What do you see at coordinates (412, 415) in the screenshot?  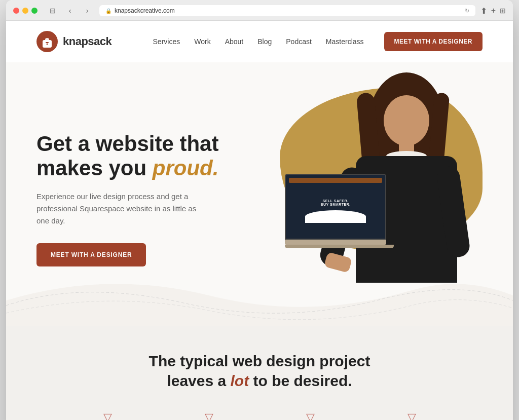 I see `chevron-4: ▽` at bounding box center [412, 415].